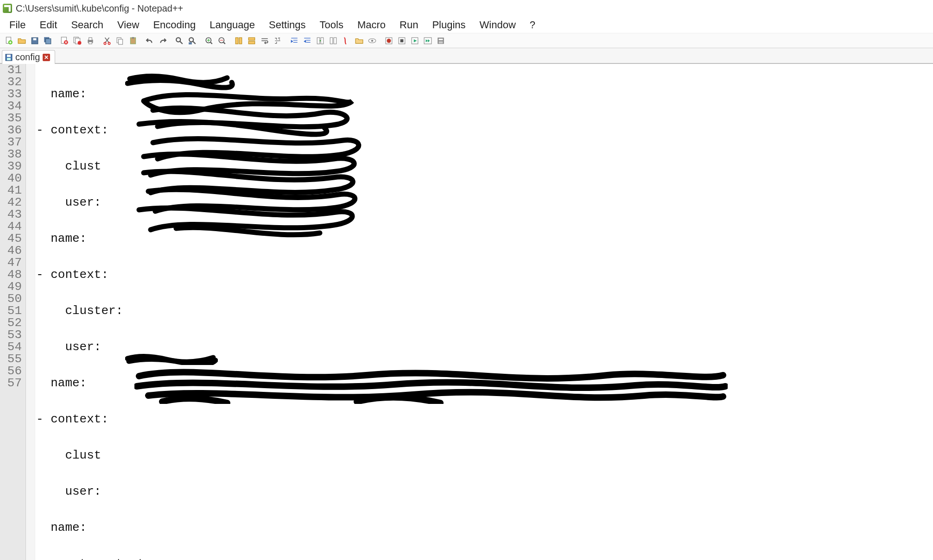 The image size is (933, 560). Describe the element at coordinates (307, 41) in the screenshot. I see `outdent-icon` at that location.